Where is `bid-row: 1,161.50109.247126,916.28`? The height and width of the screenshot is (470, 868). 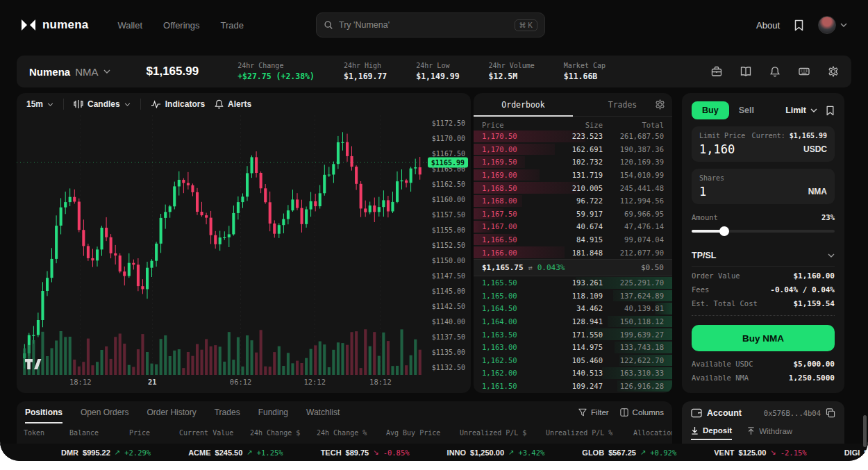 bid-row: 1,161.50109.247126,916.28 is located at coordinates (573, 386).